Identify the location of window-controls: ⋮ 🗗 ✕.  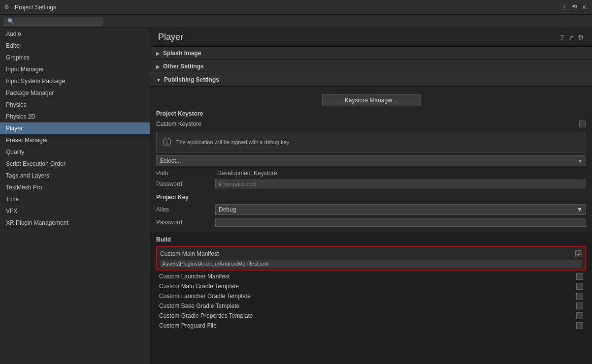
(574, 7).